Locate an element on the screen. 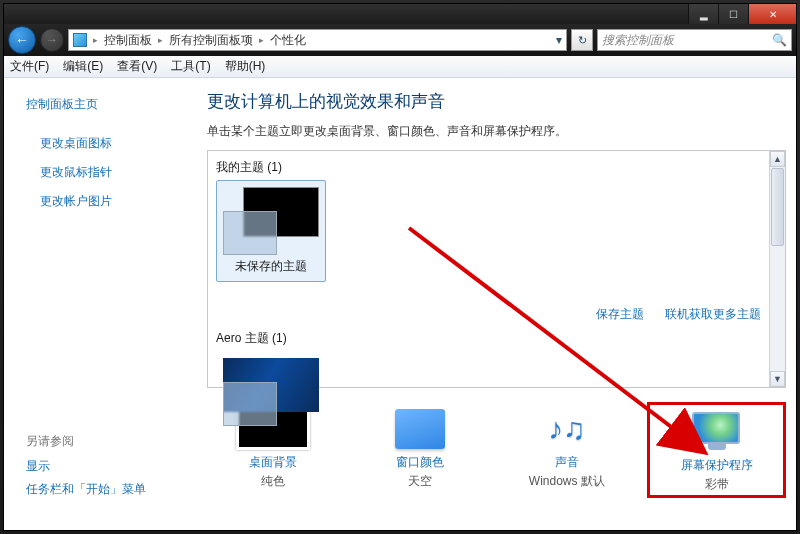  window-maximize-button: ☐ is located at coordinates (733, 14).